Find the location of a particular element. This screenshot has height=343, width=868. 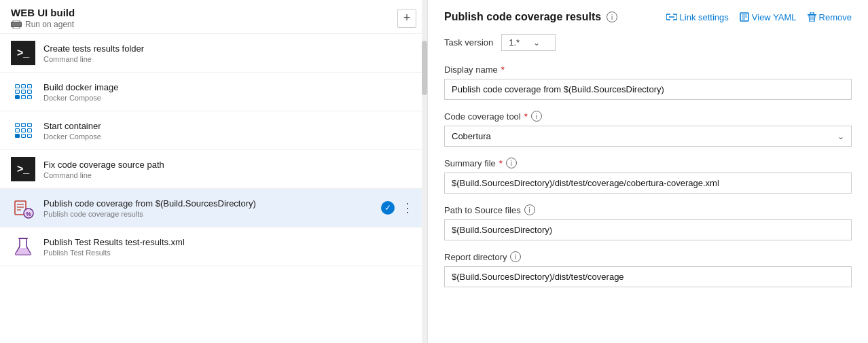

task-icon-cmd-2: >_ is located at coordinates (23, 169).